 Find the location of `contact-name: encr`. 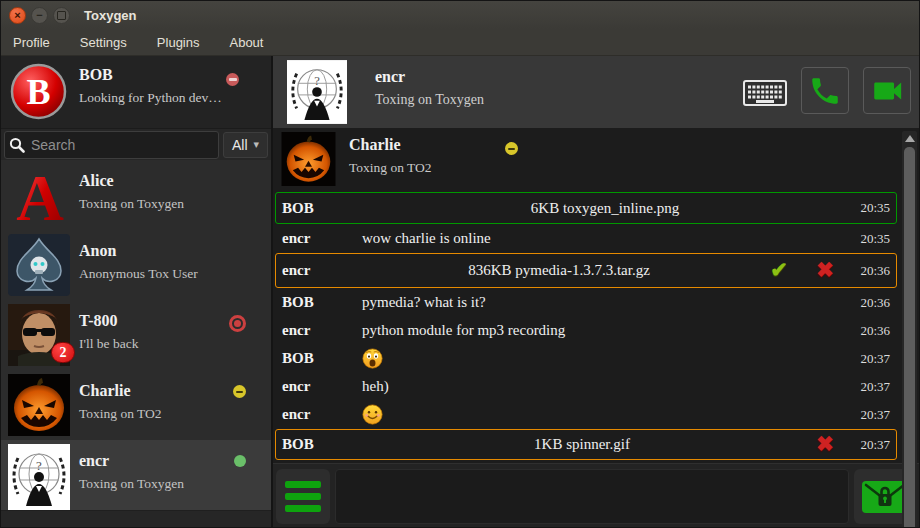

contact-name: encr is located at coordinates (94, 461).